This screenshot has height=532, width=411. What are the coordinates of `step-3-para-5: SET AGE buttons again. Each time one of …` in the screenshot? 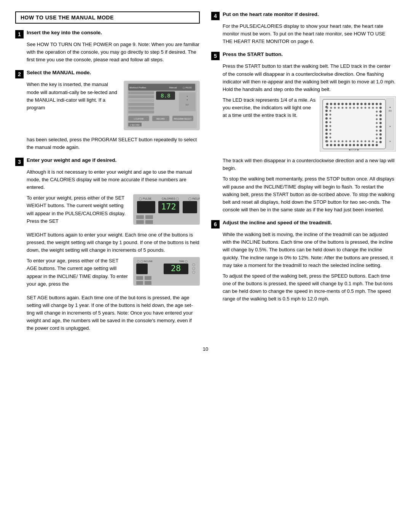 It's located at (113, 313).